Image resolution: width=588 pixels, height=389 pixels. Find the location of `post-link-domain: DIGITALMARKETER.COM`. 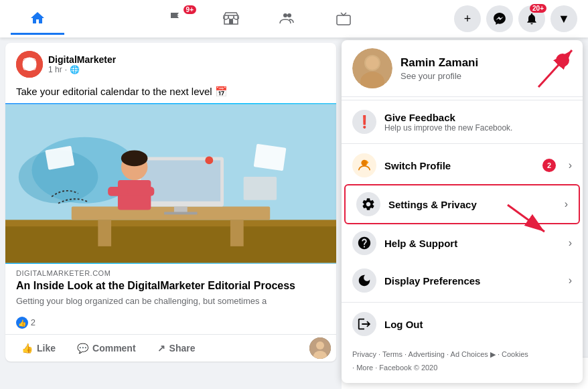

post-link-domain: DIGITALMARKETER.COM is located at coordinates (171, 271).